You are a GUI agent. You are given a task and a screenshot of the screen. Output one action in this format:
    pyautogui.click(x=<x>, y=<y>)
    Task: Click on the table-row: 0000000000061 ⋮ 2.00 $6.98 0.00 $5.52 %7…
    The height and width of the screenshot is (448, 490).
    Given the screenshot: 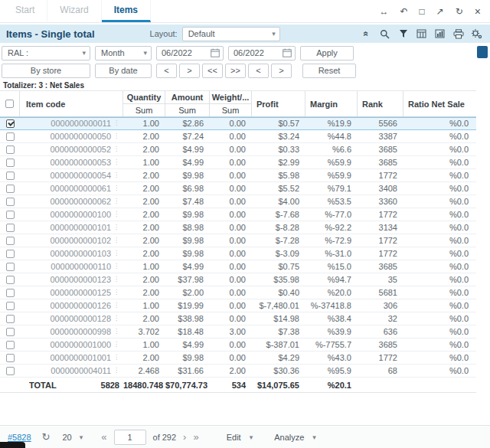 What is the action you would take?
    pyautogui.click(x=238, y=188)
    